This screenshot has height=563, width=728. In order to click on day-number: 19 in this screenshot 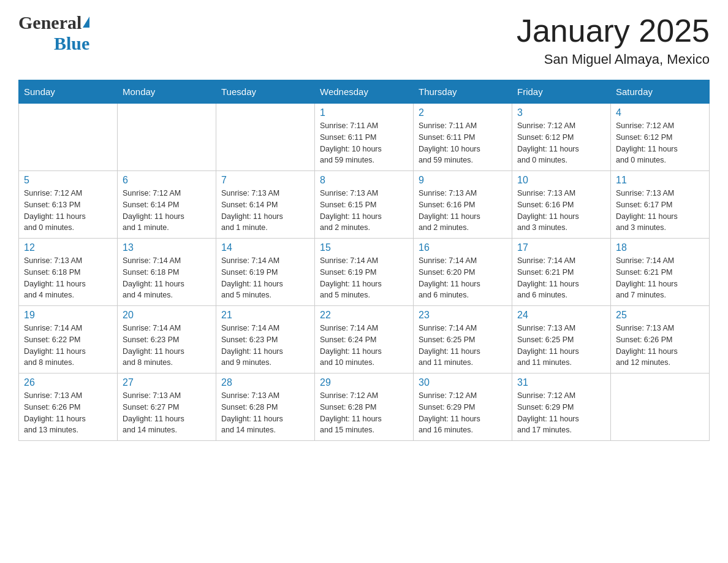, I will do `click(68, 315)`.